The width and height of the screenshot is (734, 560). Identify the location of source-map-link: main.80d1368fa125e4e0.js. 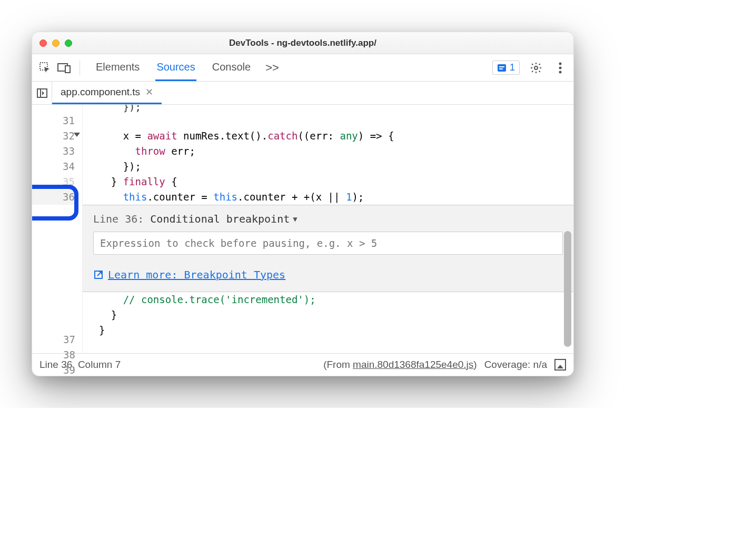
(413, 364).